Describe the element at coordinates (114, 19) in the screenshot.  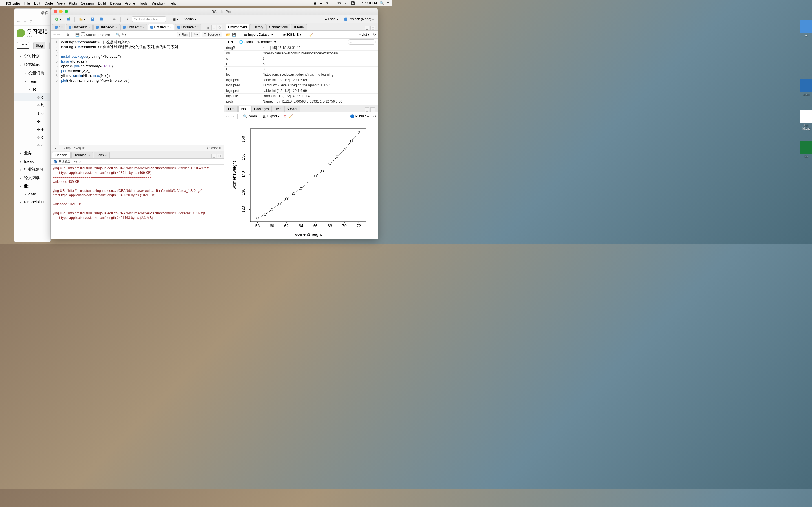
I see `print-button` at that location.